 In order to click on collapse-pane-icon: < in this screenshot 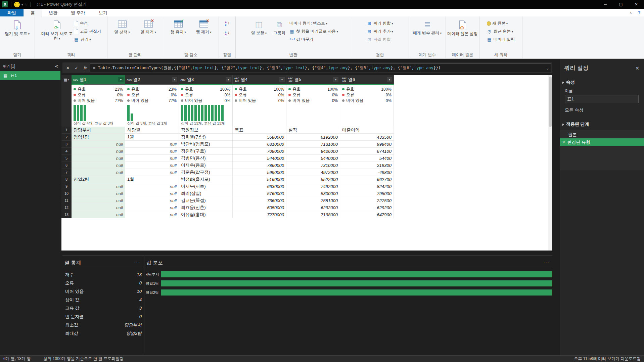, I will do `click(56, 66)`.